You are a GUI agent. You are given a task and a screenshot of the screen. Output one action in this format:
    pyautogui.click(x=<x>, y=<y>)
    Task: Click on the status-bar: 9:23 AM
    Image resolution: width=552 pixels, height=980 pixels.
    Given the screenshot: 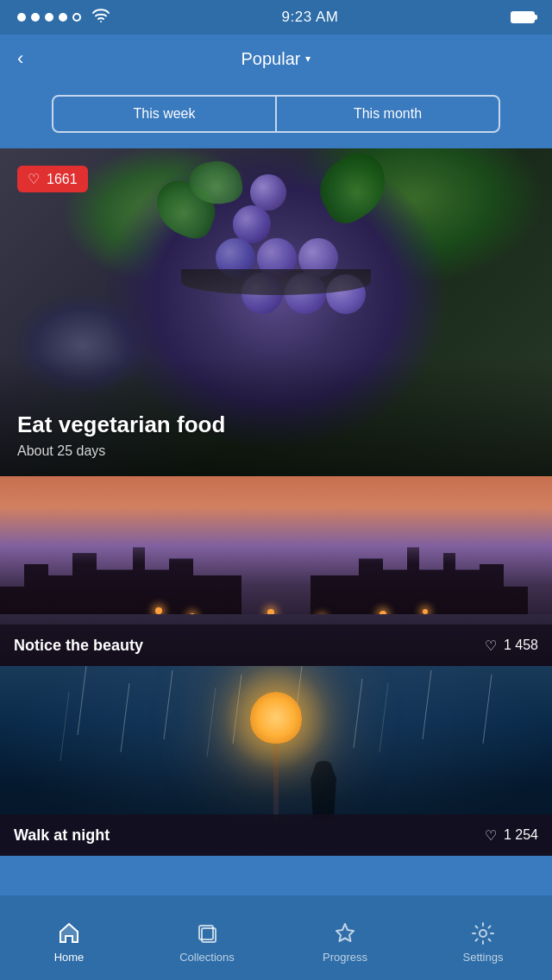 What is the action you would take?
    pyautogui.click(x=276, y=17)
    